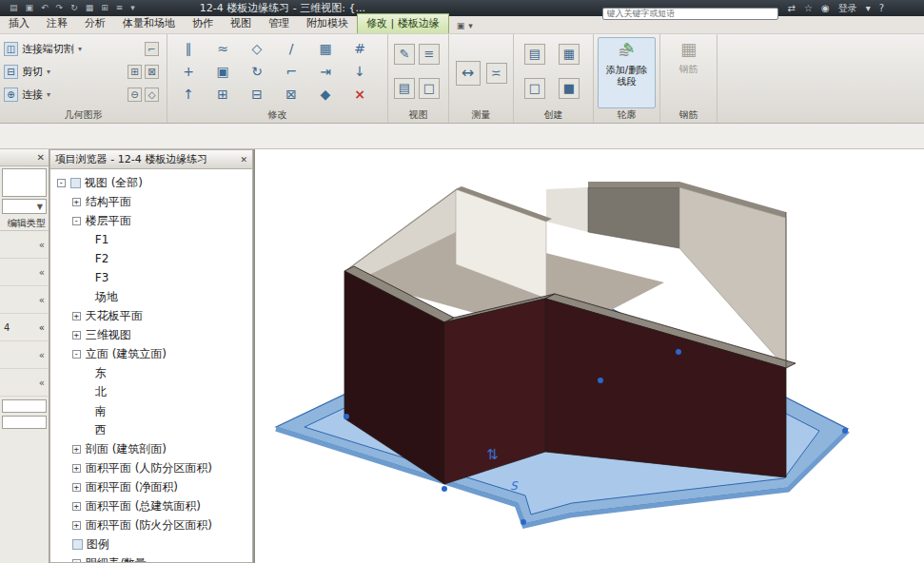 Image resolution: width=924 pixels, height=563 pixels. I want to click on tab-addins: 附加模块, so click(327, 24).